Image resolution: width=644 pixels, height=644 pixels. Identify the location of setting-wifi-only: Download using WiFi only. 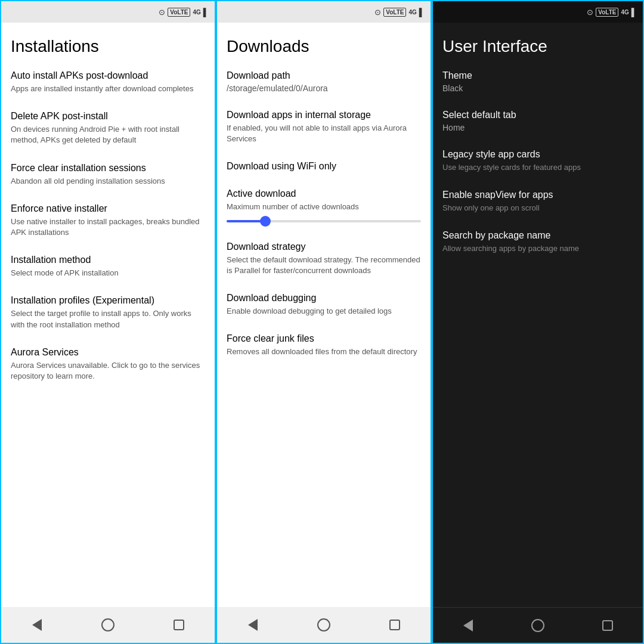
(324, 166).